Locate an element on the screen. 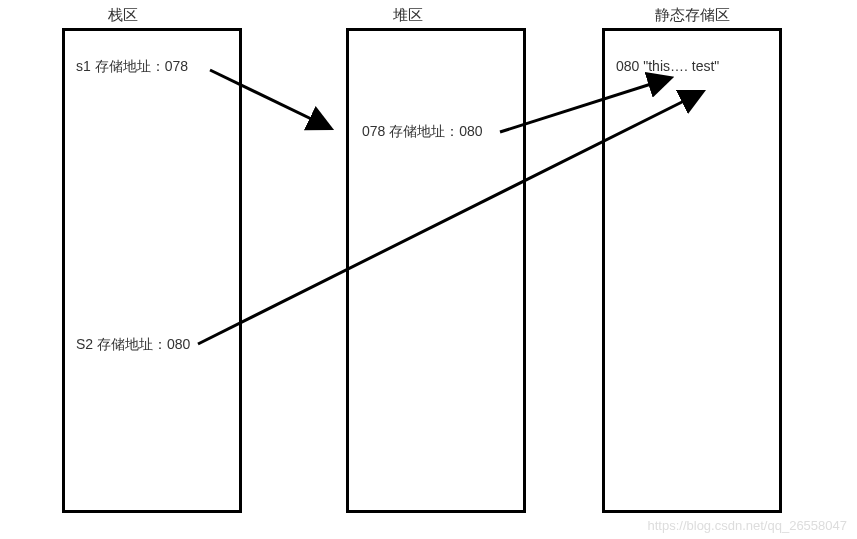 Image resolution: width=857 pixels, height=539 pixels. static-title: 静态存储区 is located at coordinates (692, 16).